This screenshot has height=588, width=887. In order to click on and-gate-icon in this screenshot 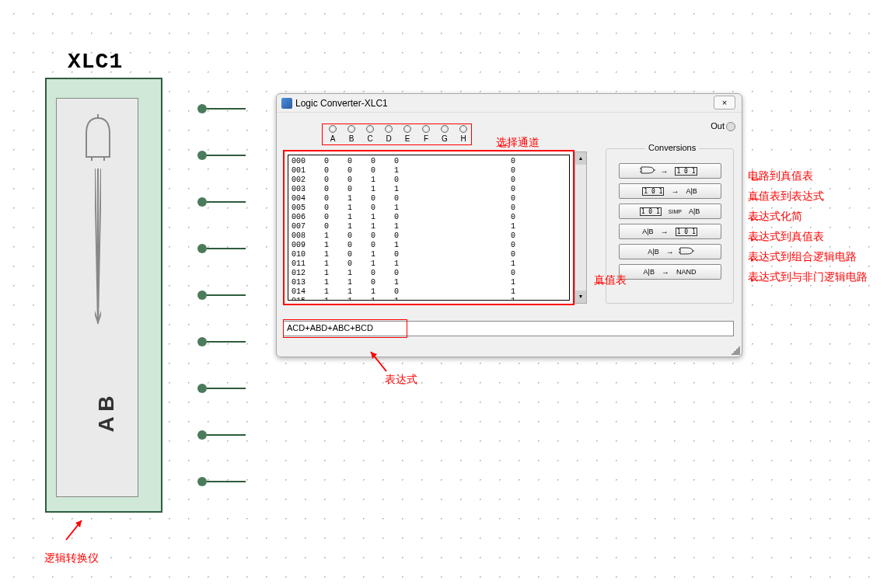, I will do `click(98, 137)`.